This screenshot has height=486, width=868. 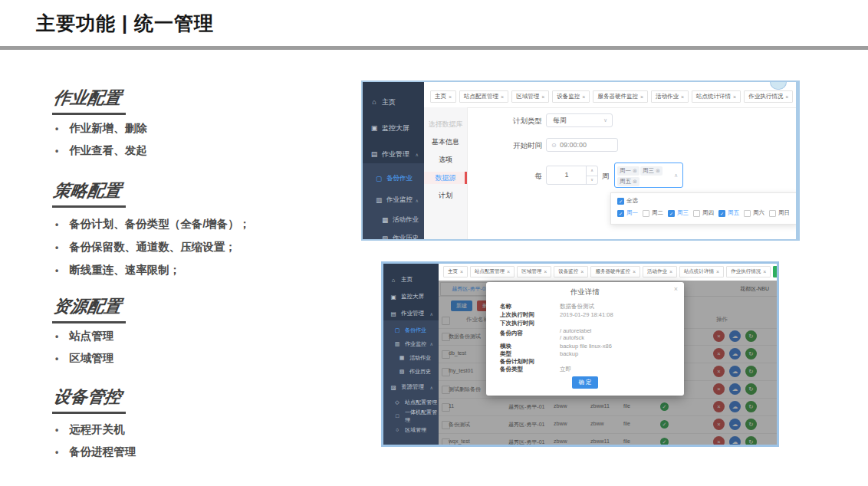 What do you see at coordinates (411, 415) in the screenshot?
I see `sidebar-item-appliance-config: □一体机配置管理` at bounding box center [411, 415].